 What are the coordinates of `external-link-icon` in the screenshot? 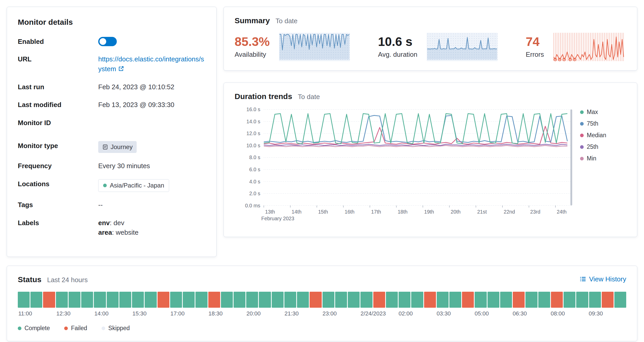 It's located at (121, 69).